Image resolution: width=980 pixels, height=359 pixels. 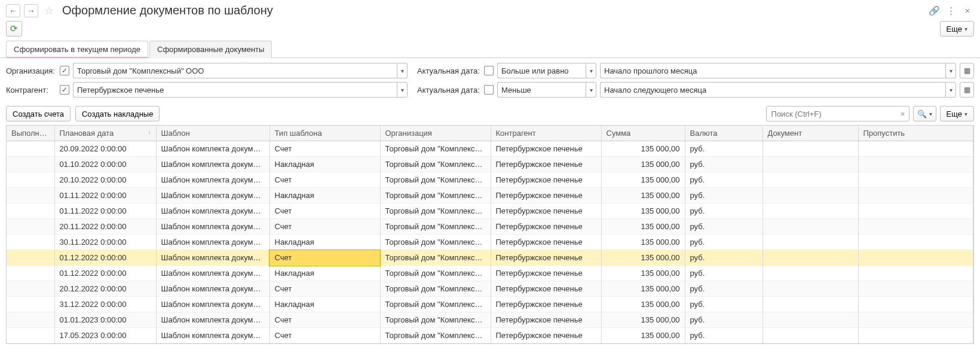 I want to click on cell-date: 20.09.2022 0:00:00, so click(x=105, y=149).